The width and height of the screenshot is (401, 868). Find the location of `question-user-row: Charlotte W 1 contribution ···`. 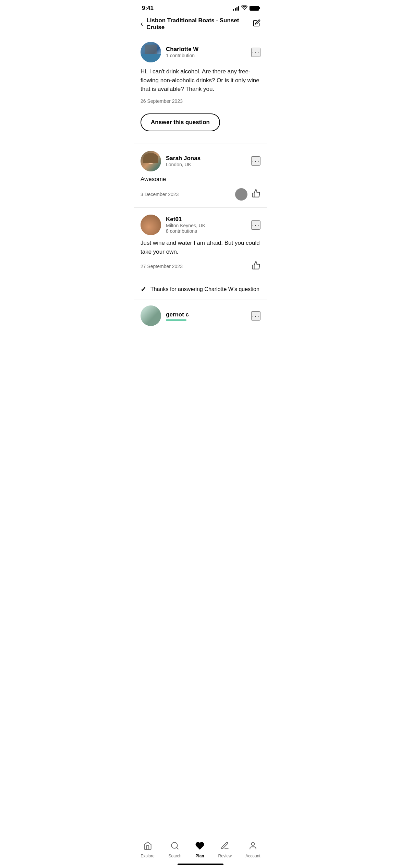

question-user-row: Charlotte W 1 contribution ··· is located at coordinates (200, 52).